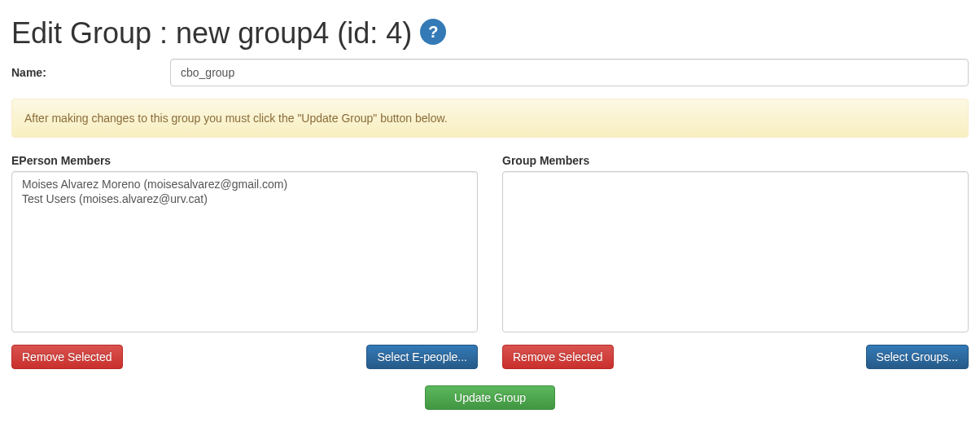 Image resolution: width=980 pixels, height=440 pixels. I want to click on update-row: Update Group, so click(490, 398).